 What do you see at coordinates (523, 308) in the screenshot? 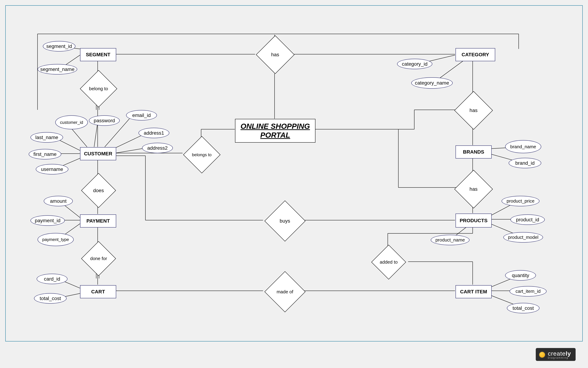
I see `attr-total-cost-item: total_cost` at bounding box center [523, 308].